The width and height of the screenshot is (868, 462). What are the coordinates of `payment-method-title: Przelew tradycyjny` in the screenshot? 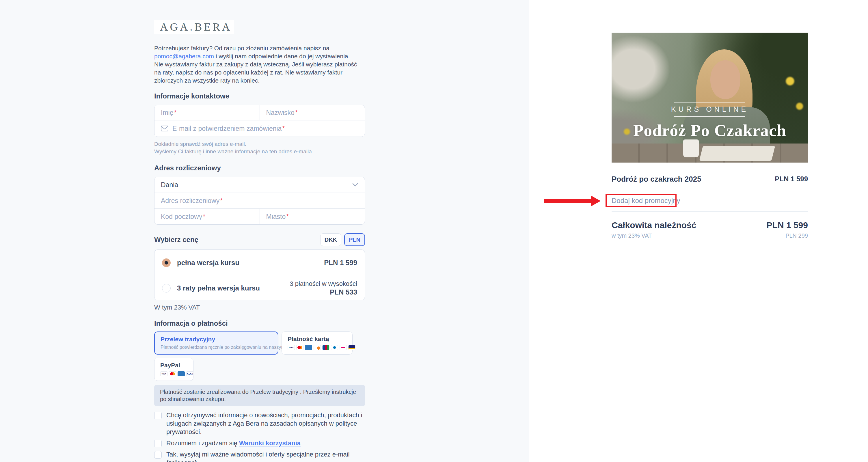 It's located at (216, 339).